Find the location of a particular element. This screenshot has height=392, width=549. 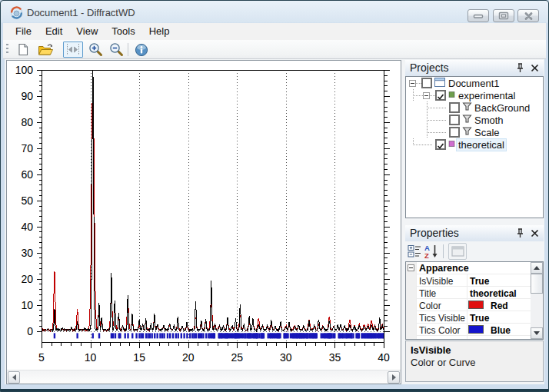

category-collapse-icon is located at coordinates (411, 267).